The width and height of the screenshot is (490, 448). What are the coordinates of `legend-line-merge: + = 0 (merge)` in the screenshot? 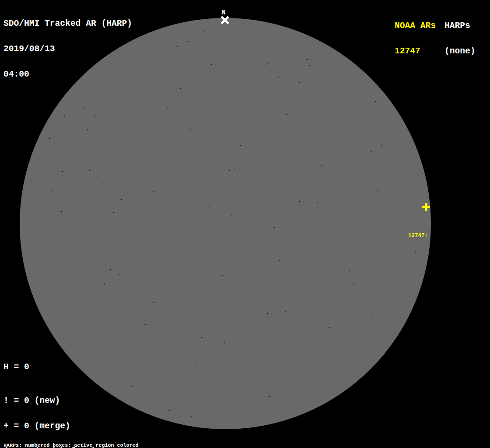 It's located at (52, 426).